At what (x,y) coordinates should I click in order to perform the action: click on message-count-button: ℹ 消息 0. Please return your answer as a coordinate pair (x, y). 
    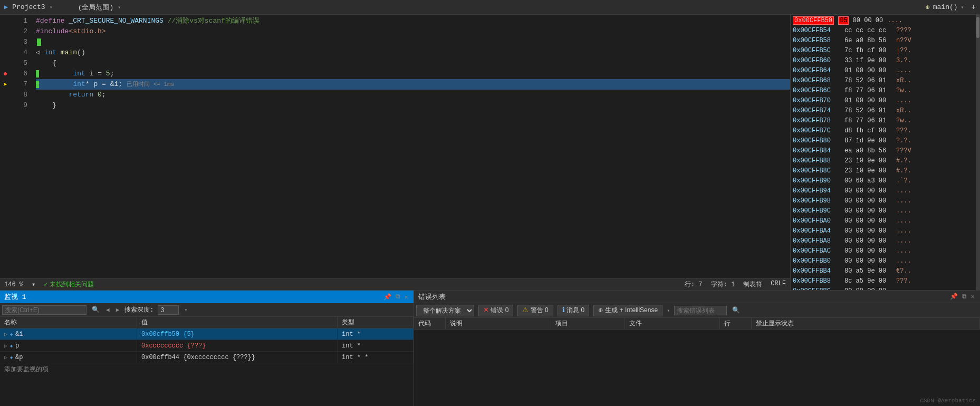
    Looking at the image, I should click on (573, 311).